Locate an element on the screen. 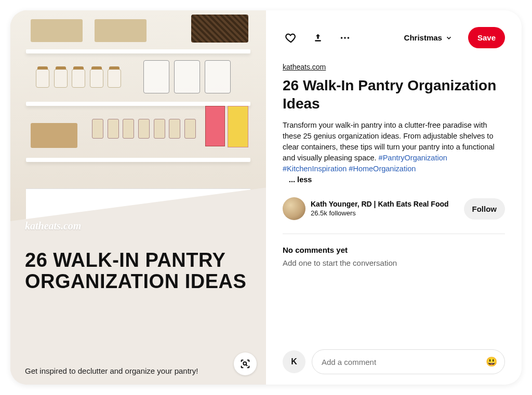 Image resolution: width=532 pixels, height=395 pixels. author-avatar is located at coordinates (294, 209).